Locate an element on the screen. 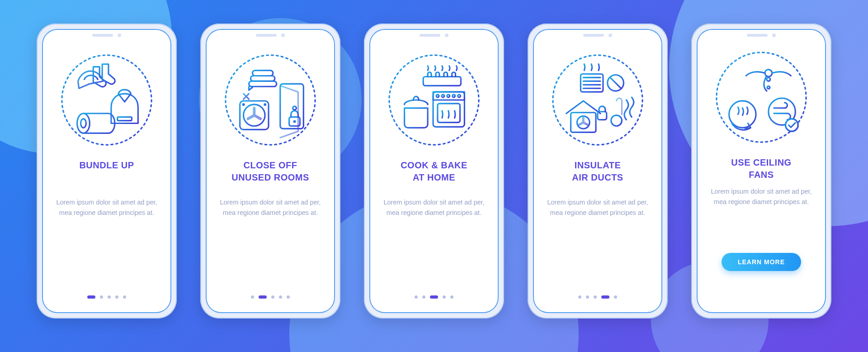 The image size is (868, 352). phone-mockup: CLOSE OFF UNUSED ROOMS Lorem ipsum dolor… is located at coordinates (270, 171).